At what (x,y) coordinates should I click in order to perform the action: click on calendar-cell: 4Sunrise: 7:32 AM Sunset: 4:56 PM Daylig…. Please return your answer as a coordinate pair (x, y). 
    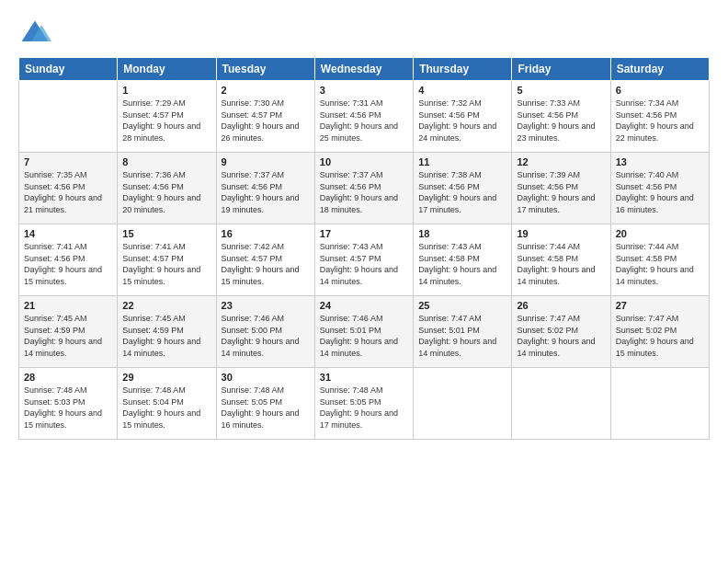
    Looking at the image, I should click on (463, 117).